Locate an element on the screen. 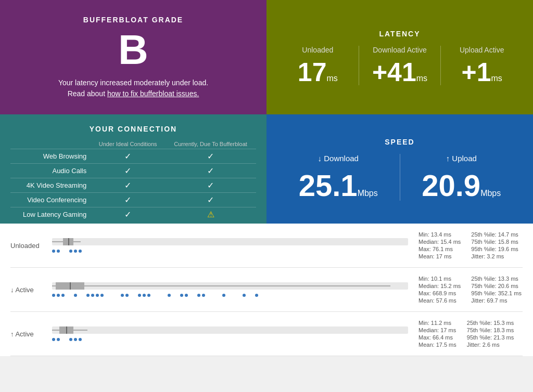  speed-upload: ↑ Upload 20.9Mbps is located at coordinates (462, 177).